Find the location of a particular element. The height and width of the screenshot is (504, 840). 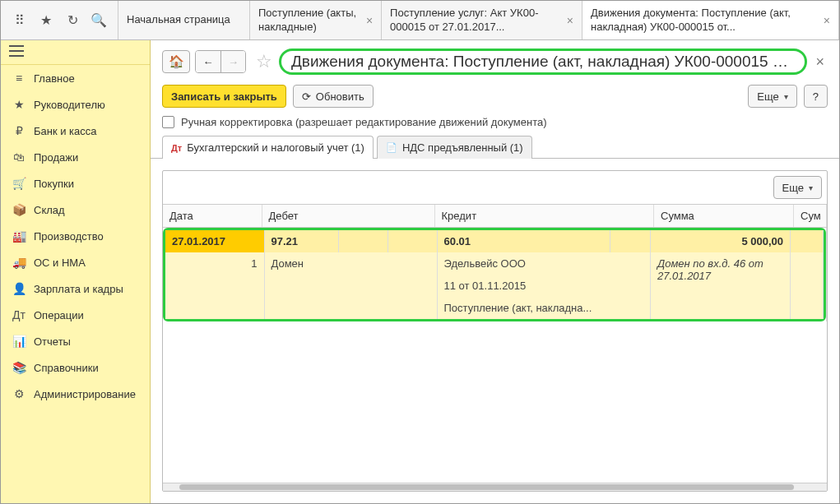

grid-header: Дата Дебет Кредит Сумма Сум is located at coordinates (495, 216).